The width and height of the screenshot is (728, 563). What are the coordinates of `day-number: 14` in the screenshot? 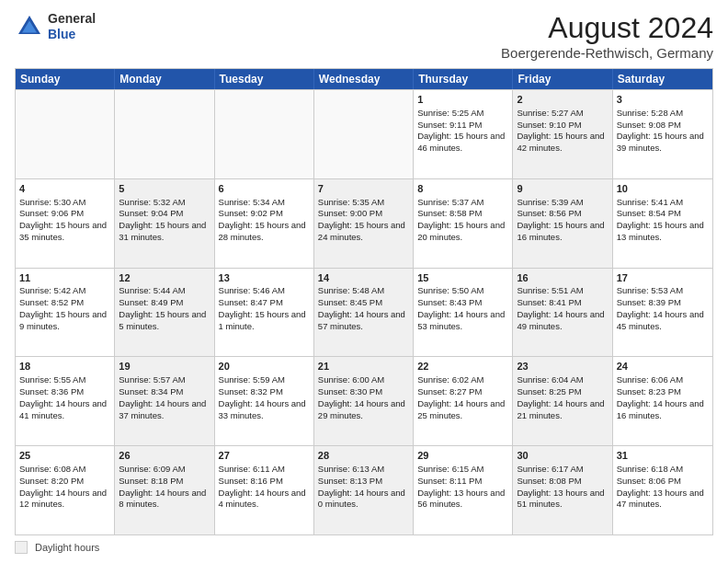 It's located at (364, 278).